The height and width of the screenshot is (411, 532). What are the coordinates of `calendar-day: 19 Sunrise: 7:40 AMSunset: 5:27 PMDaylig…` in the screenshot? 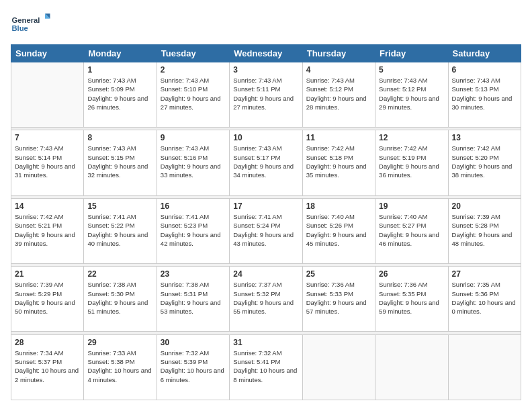 It's located at (412, 231).